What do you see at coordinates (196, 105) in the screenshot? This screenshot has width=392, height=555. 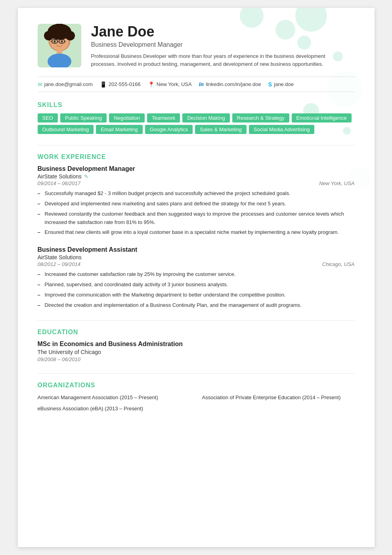 I see `skills-section-title: SKILLS` at bounding box center [196, 105].